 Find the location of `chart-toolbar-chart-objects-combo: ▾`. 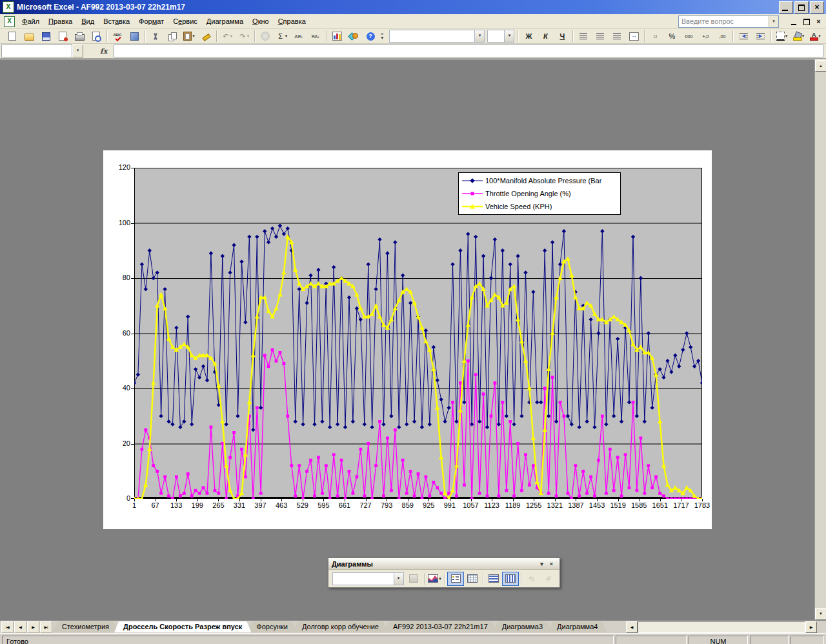

chart-toolbar-chart-objects-combo: ▾ is located at coordinates (368, 579).